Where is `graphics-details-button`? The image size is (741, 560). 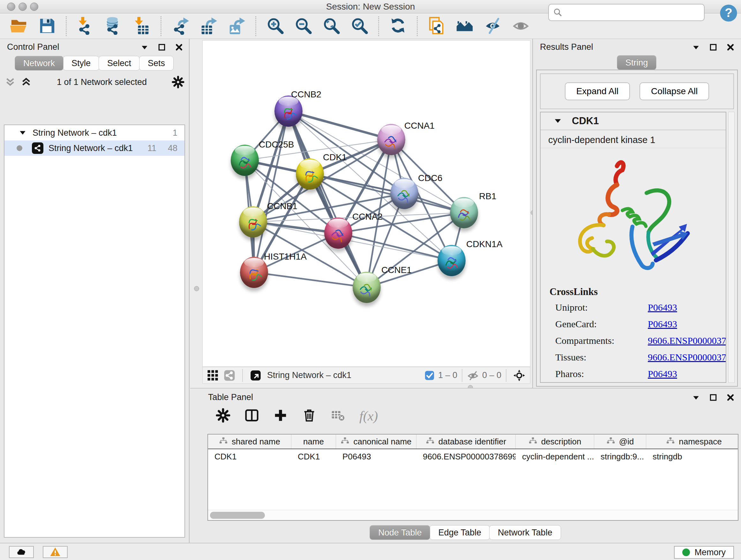
graphics-details-button is located at coordinates (521, 26).